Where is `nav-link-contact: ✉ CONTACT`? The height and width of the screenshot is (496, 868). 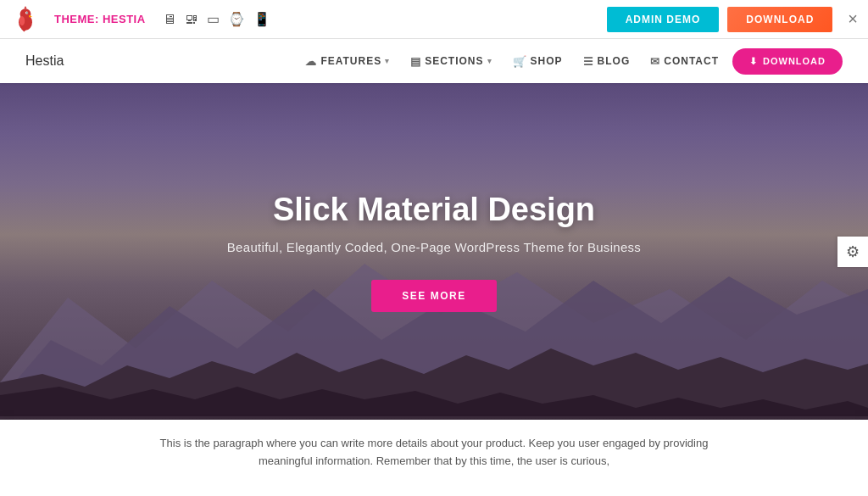 nav-link-contact: ✉ CONTACT is located at coordinates (685, 61).